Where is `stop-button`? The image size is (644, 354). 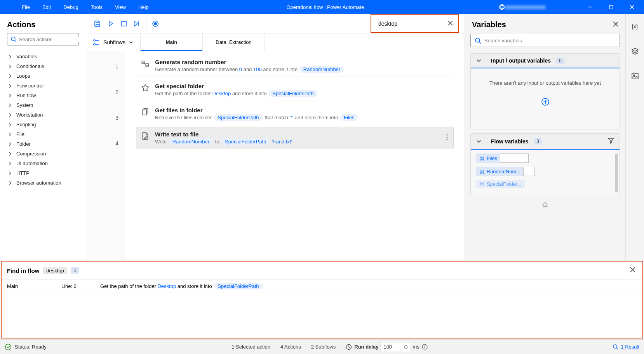
stop-button is located at coordinates (124, 24).